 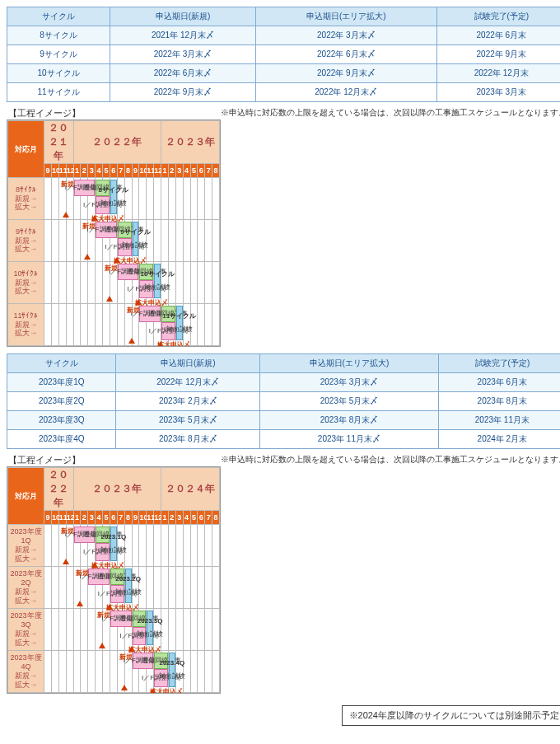 I want to click on t2r1c3: 2023年 8月末, so click(x=499, y=402).